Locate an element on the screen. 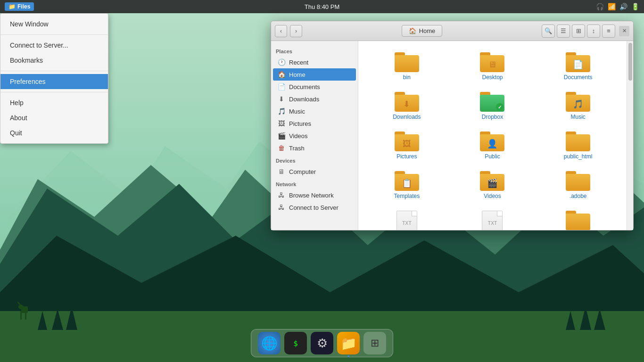 This screenshot has height=362, width=644. headphone-icon: 🎧 is located at coordinates (600, 7).